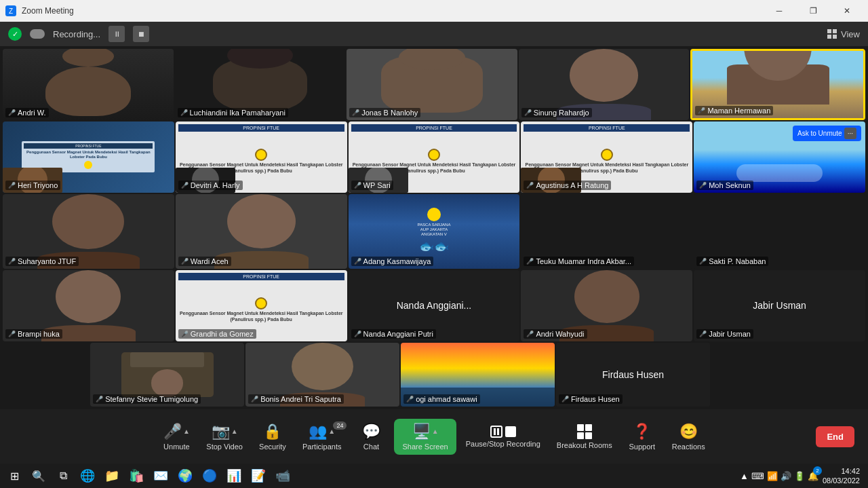 The image size is (868, 488). Describe the element at coordinates (434, 84) in the screenshot. I see `video-row-1: 🎤 Andri W. 🎤 Luchiandini Ika Pamaharyani` at that location.